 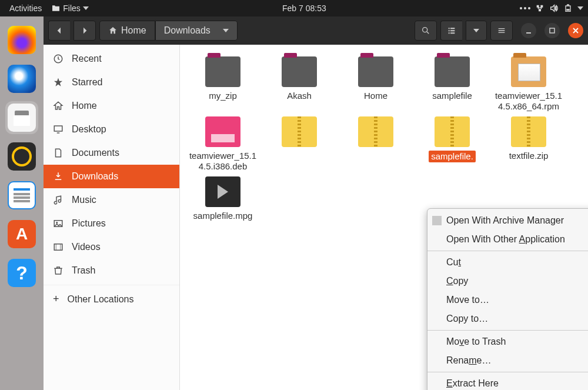 I want to click on menu-move-to: Move to…, so click(x=508, y=300).